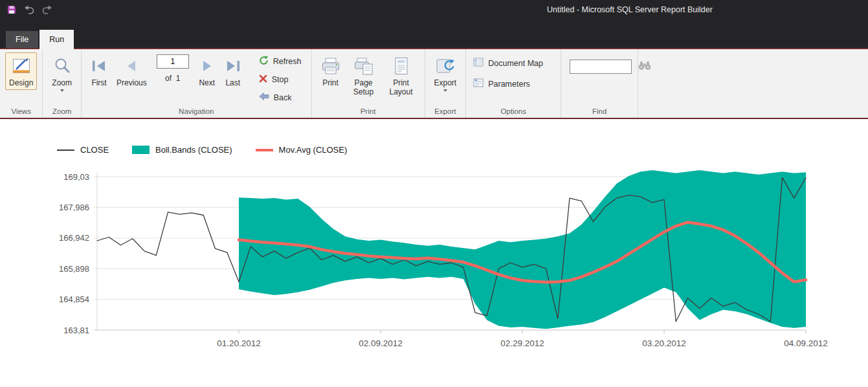 This screenshot has width=868, height=387. Describe the element at coordinates (99, 71) in the screenshot. I see `first-page-button: First` at that location.